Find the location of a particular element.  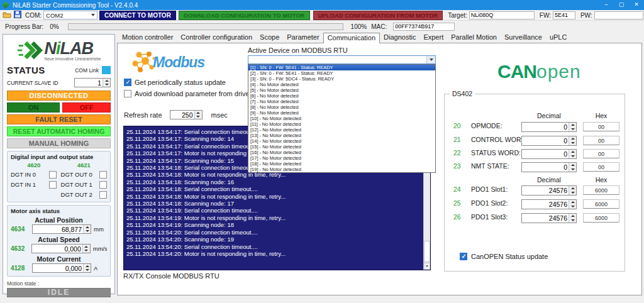

device-option: [18] - No Motor detected is located at coordinates (342, 163).